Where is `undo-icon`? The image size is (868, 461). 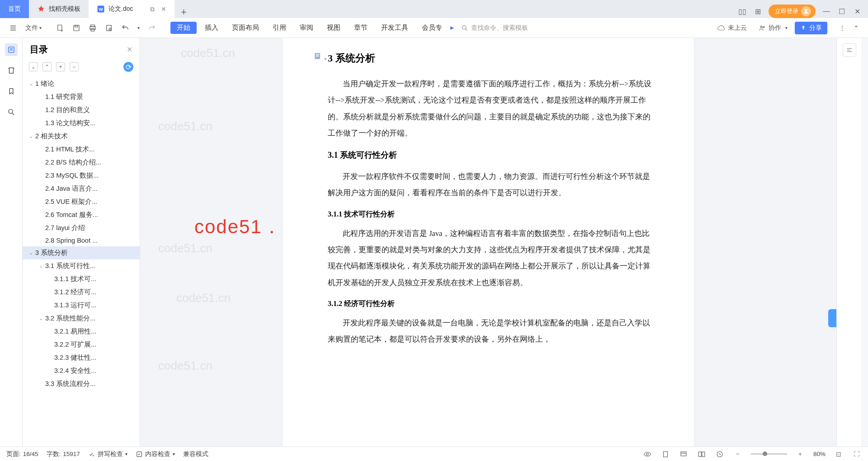 undo-icon is located at coordinates (125, 28).